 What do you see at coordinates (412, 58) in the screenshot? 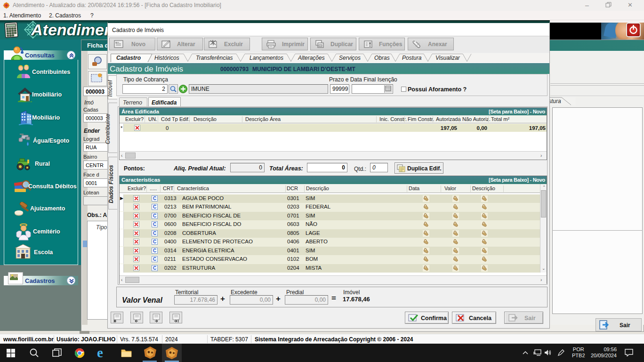
I see `svg-text: Postura` at bounding box center [412, 58].